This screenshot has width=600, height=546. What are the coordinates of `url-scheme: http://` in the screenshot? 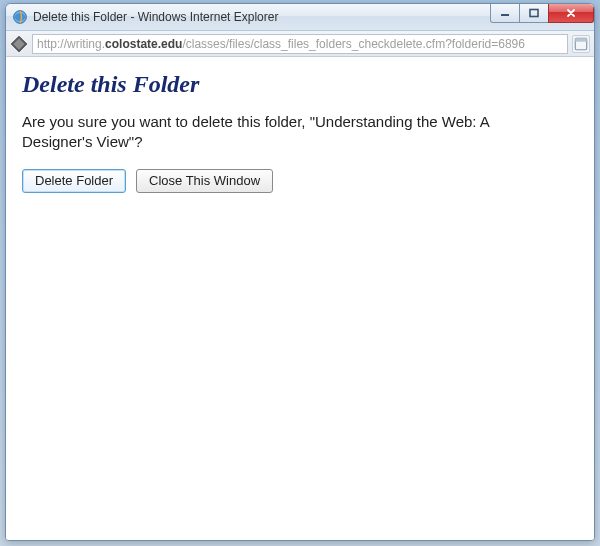 It's located at (52, 44).